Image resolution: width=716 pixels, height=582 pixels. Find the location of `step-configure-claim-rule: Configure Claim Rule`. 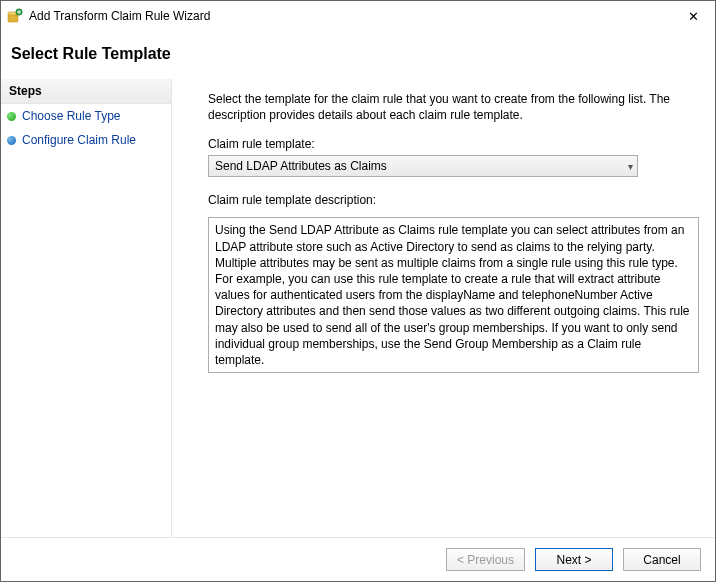

step-configure-claim-rule: Configure Claim Rule is located at coordinates (86, 140).